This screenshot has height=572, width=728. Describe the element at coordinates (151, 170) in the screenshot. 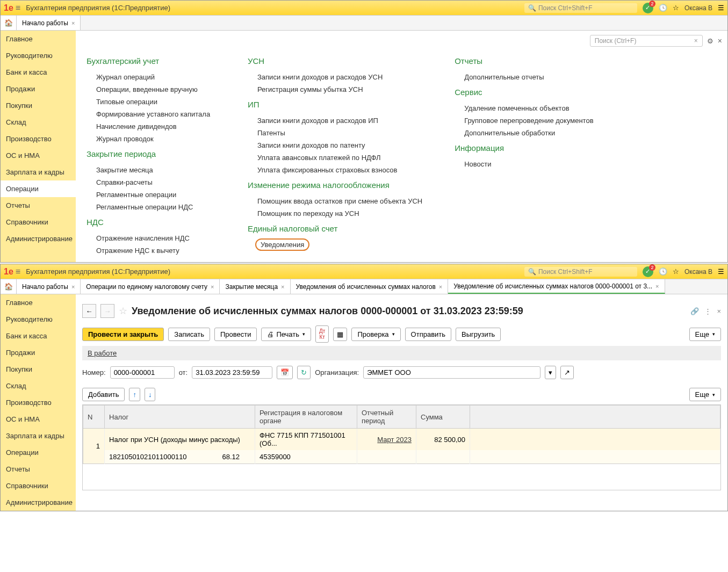

I see `menu-link: Закрытие месяца` at that location.